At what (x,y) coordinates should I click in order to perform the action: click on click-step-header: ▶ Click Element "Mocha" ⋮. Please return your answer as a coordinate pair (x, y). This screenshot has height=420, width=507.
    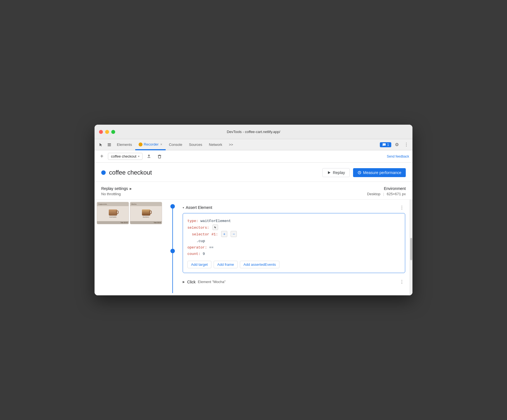
    Looking at the image, I should click on (294, 282).